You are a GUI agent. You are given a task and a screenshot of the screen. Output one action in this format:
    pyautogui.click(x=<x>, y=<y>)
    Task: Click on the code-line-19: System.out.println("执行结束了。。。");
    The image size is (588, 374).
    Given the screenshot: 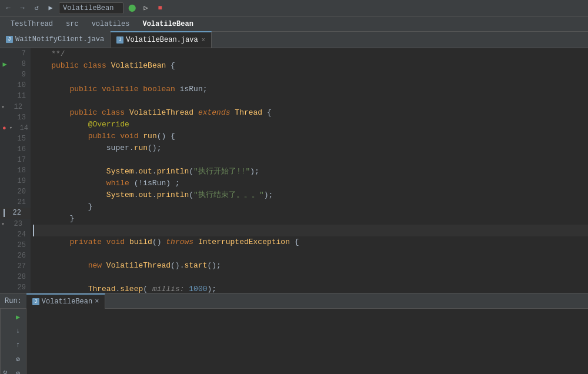 What is the action you would take?
    pyautogui.click(x=310, y=195)
    